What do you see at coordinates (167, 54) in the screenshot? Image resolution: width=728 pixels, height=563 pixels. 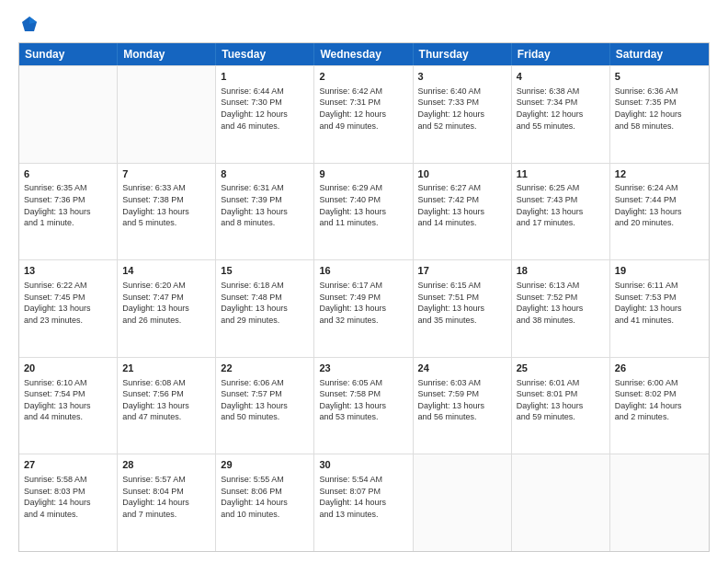 I see `weekday-header-monday: Monday` at bounding box center [167, 54].